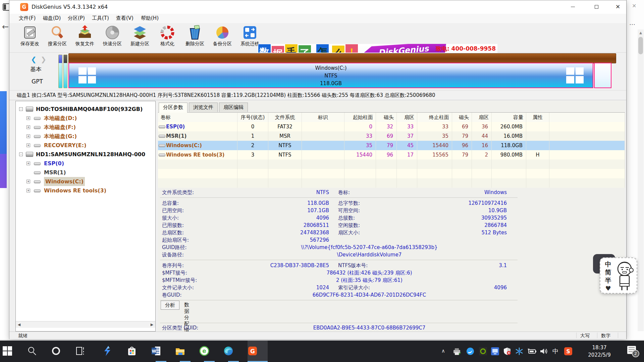 The width and height of the screenshot is (644, 362). I want to click on menu-file: 文件(F), so click(27, 18).